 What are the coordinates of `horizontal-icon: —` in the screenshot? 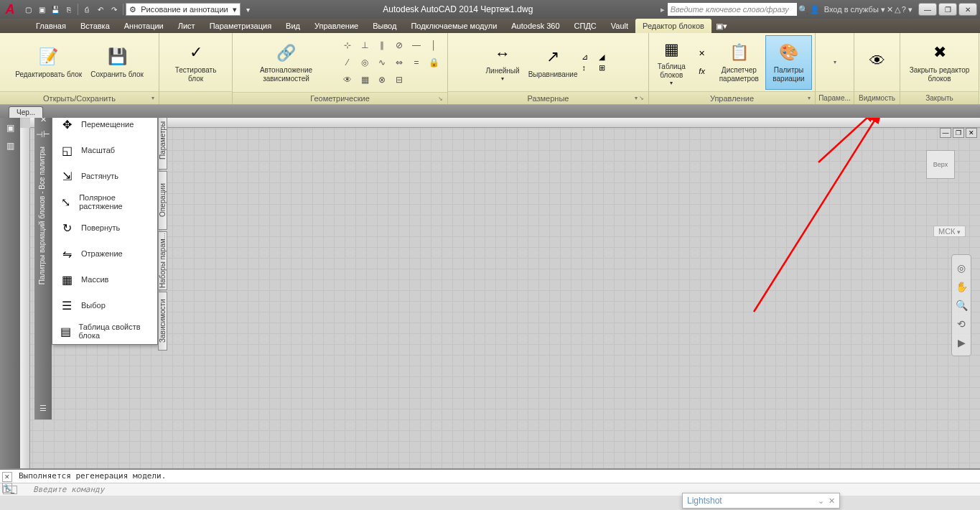 It's located at (416, 45).